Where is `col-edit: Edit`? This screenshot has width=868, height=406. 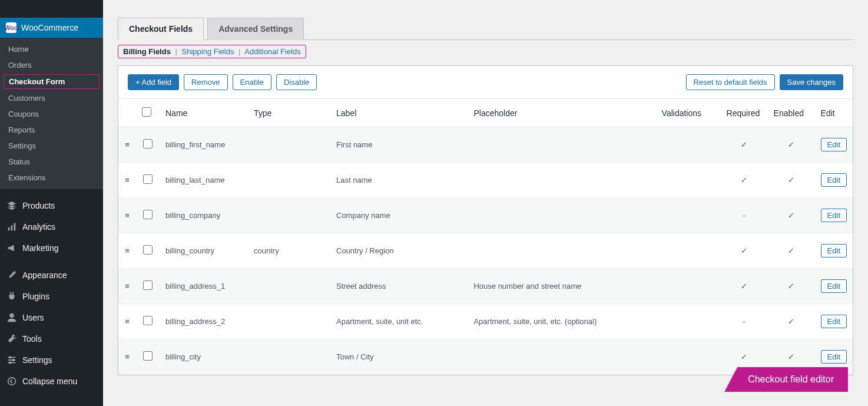
col-edit: Edit is located at coordinates (834, 113).